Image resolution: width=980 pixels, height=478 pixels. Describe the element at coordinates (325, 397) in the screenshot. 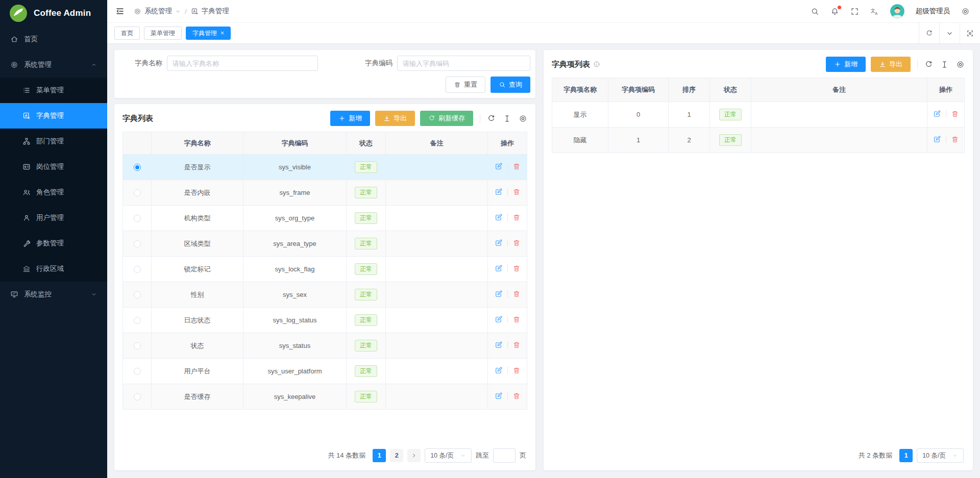

I see `table-row: 是否缓存sys_keepalive正常` at that location.